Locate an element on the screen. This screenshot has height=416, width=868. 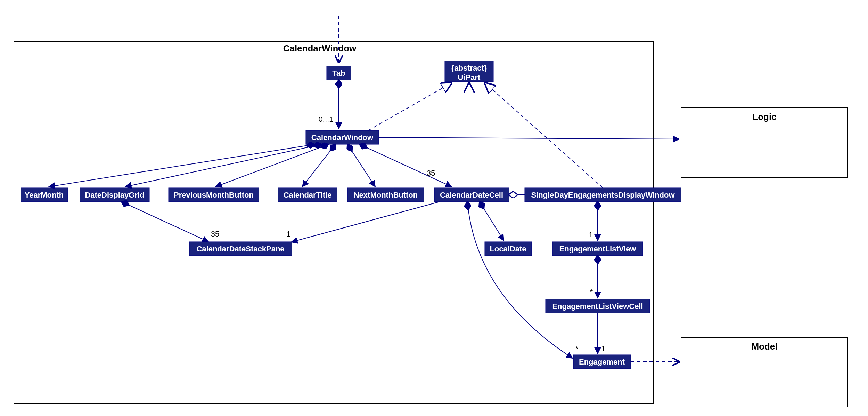
frame-title: CalendarWindow is located at coordinates (320, 48).